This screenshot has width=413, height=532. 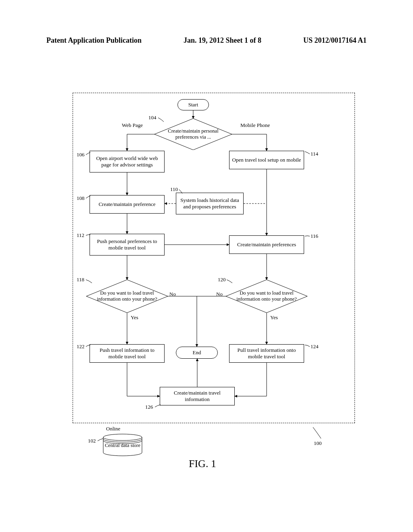 What do you see at coordinates (149, 407) in the screenshot?
I see `ref-126: 126` at bounding box center [149, 407].